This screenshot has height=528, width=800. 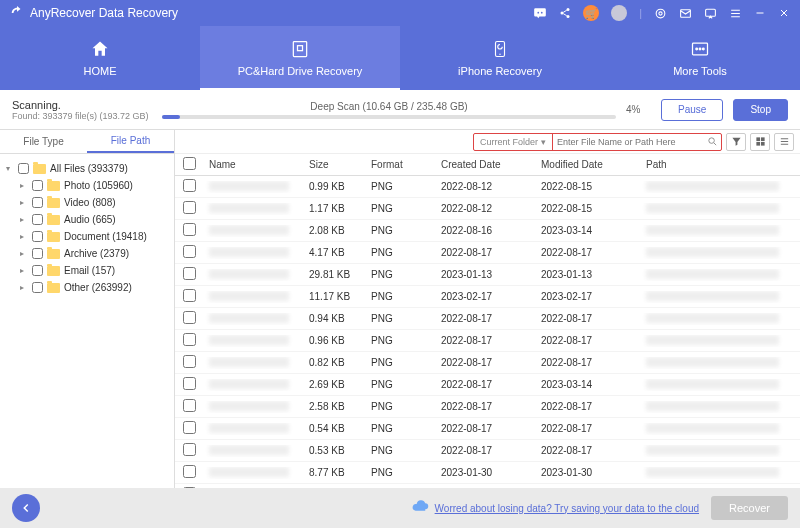 I want to click on cell-created: 2022-08-17, so click(x=485, y=318).